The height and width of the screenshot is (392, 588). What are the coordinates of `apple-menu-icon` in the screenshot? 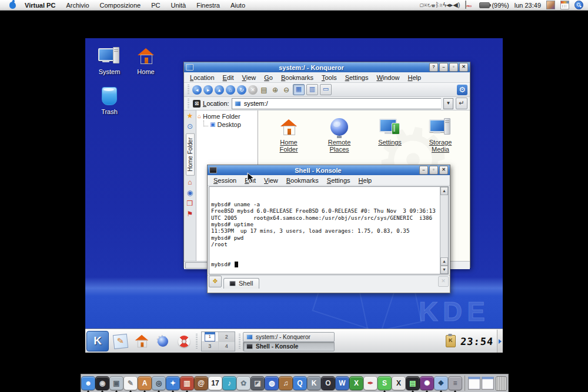 It's located at (13, 5).